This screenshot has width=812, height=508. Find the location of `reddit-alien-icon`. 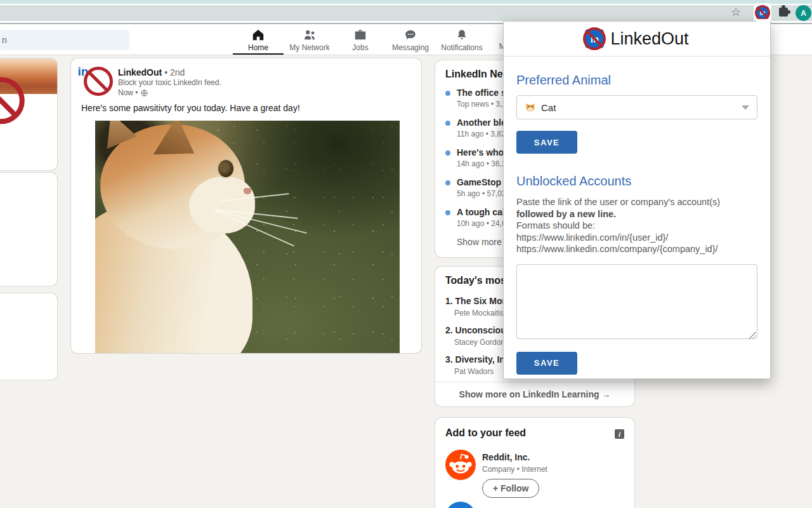

reddit-alien-icon is located at coordinates (461, 465).